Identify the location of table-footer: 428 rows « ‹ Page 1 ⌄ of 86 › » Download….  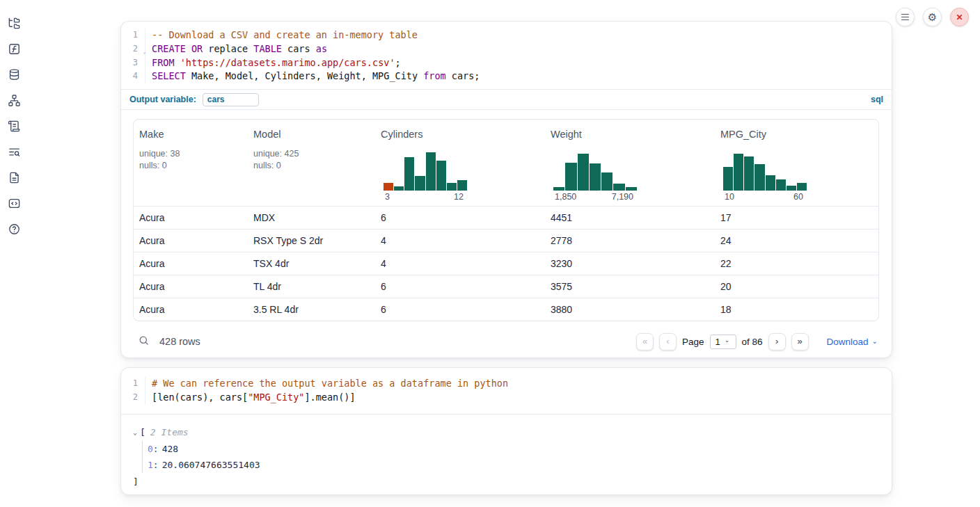
(506, 341).